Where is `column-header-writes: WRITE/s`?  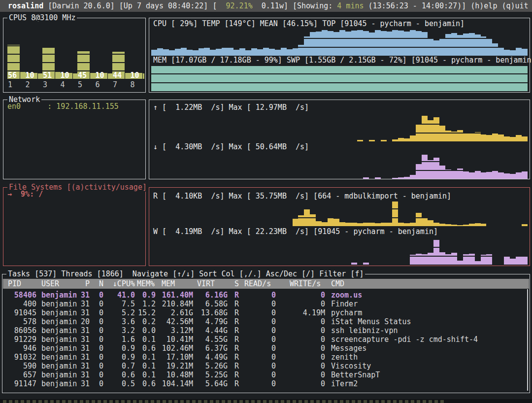 column-header-writes: WRITE/s is located at coordinates (300, 284).